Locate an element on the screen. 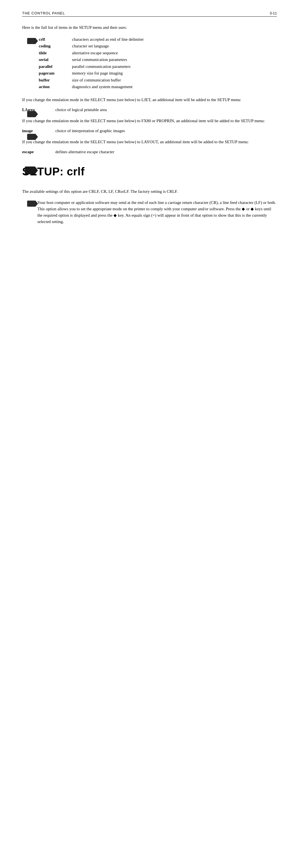  host-computer-text: Your host computer or application softwa… is located at coordinates (157, 212).